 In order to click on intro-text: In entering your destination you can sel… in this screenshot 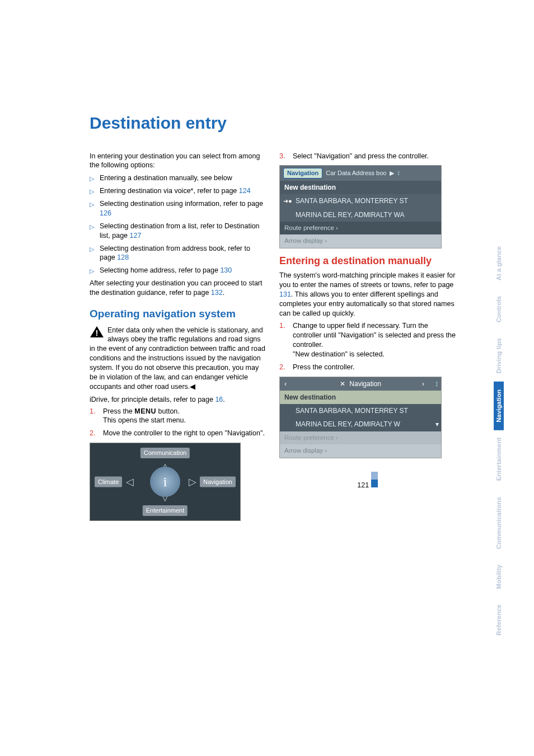, I will do `click(178, 161)`.